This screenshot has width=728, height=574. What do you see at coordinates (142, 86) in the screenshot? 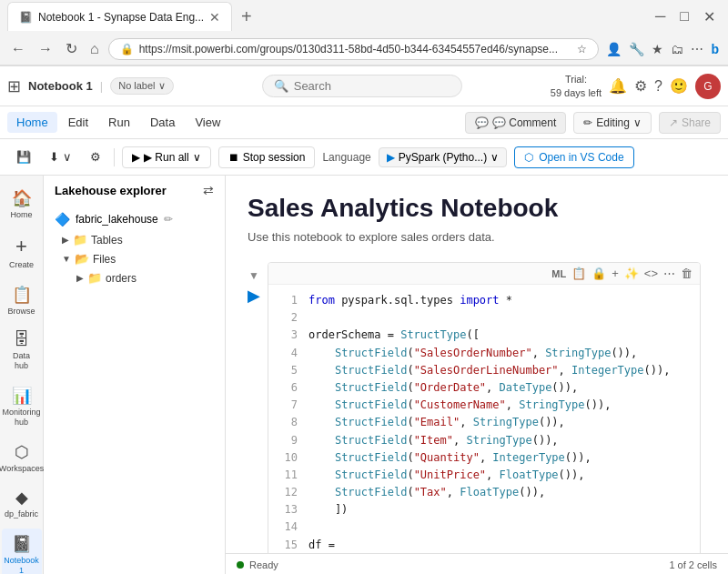
I see `label-badge: No label ∨` at bounding box center [142, 86].